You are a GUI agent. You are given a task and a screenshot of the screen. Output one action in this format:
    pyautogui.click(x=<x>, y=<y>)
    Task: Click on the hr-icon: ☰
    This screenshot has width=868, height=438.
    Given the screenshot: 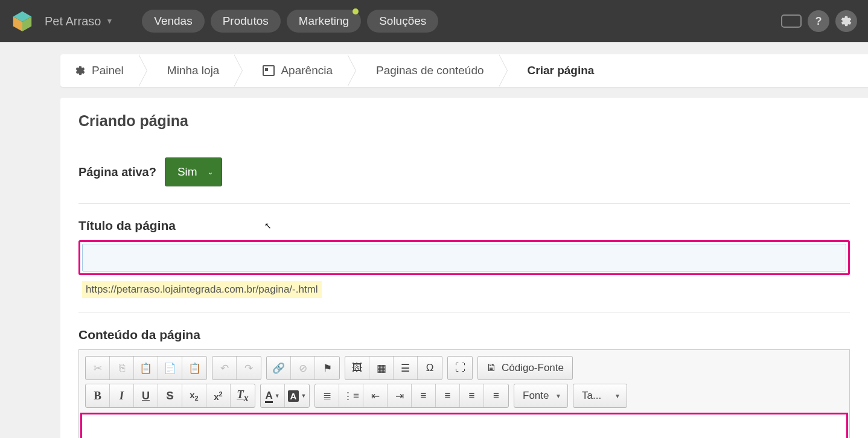 What is the action you would take?
    pyautogui.click(x=406, y=368)
    